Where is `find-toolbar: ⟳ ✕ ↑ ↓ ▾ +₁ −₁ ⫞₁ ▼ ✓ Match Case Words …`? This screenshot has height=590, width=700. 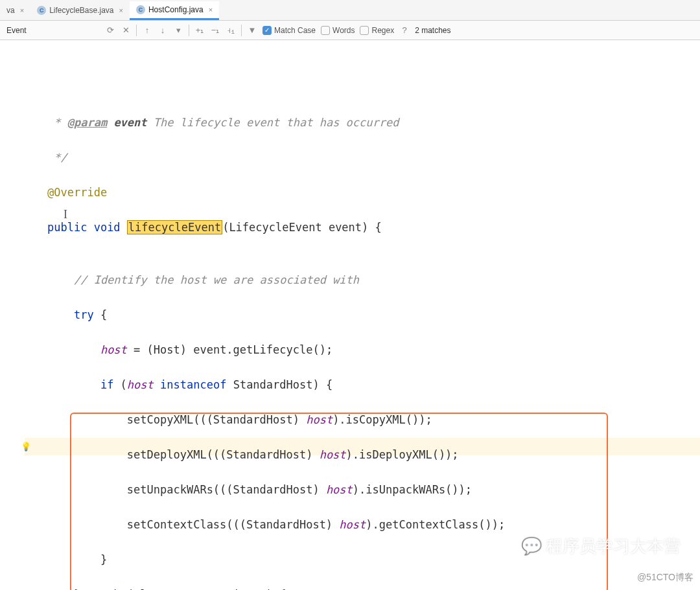 find-toolbar: ⟳ ✕ ↑ ↓ ▾ +₁ −₁ ⫞₁ ▼ ✓ Match Case Words … is located at coordinates (350, 30).